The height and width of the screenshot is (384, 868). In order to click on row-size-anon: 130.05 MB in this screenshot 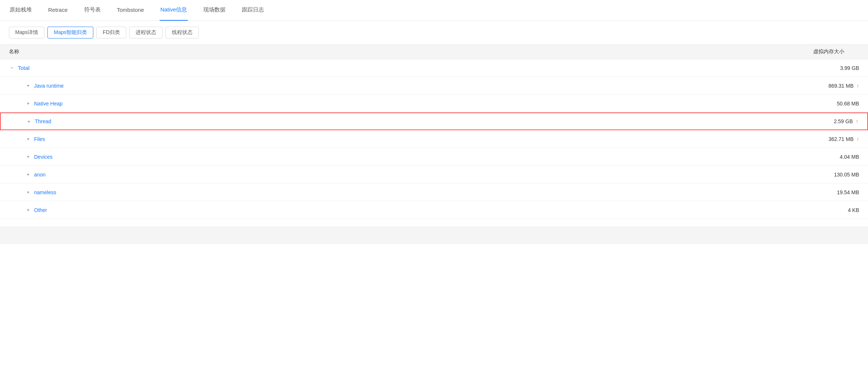, I will do `click(841, 175)`.